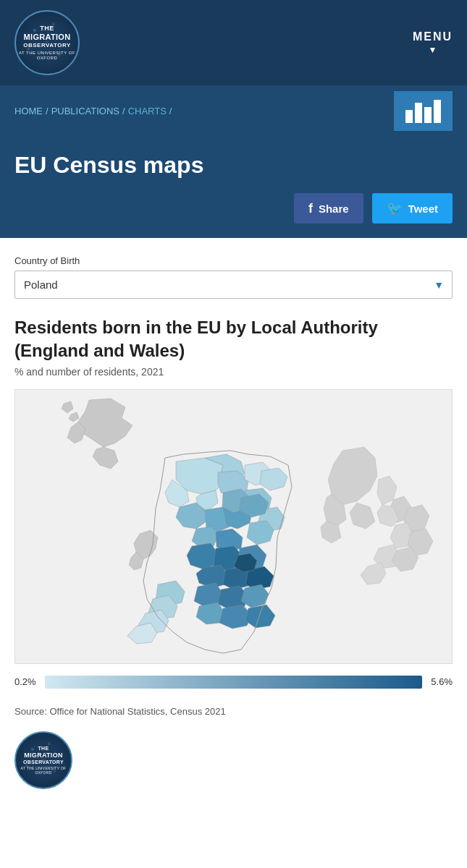 The image size is (467, 868). What do you see at coordinates (43, 749) in the screenshot?
I see `footer-logo-the: THE` at bounding box center [43, 749].